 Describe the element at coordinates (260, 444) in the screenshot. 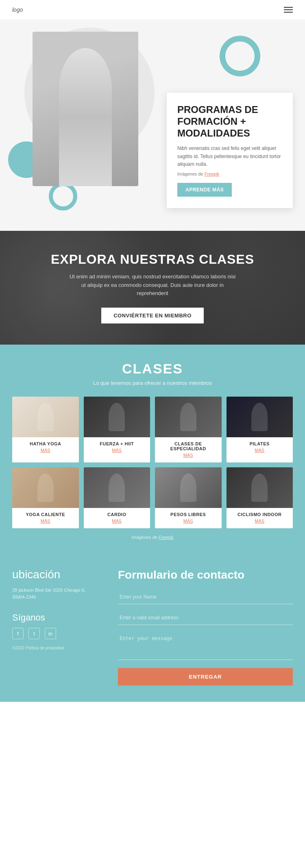

I see `clase-name-pilates: PILATES` at that location.